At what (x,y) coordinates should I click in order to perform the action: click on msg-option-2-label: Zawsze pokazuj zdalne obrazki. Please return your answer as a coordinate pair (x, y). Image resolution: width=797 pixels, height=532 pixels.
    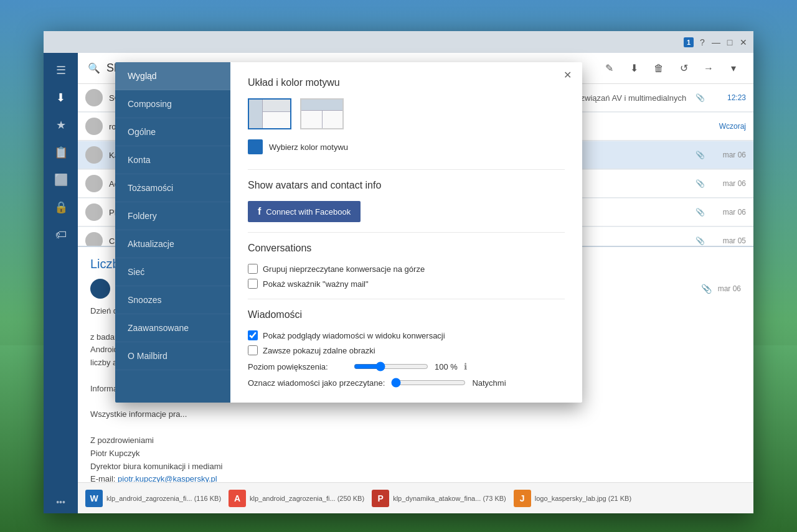
    Looking at the image, I should click on (319, 351).